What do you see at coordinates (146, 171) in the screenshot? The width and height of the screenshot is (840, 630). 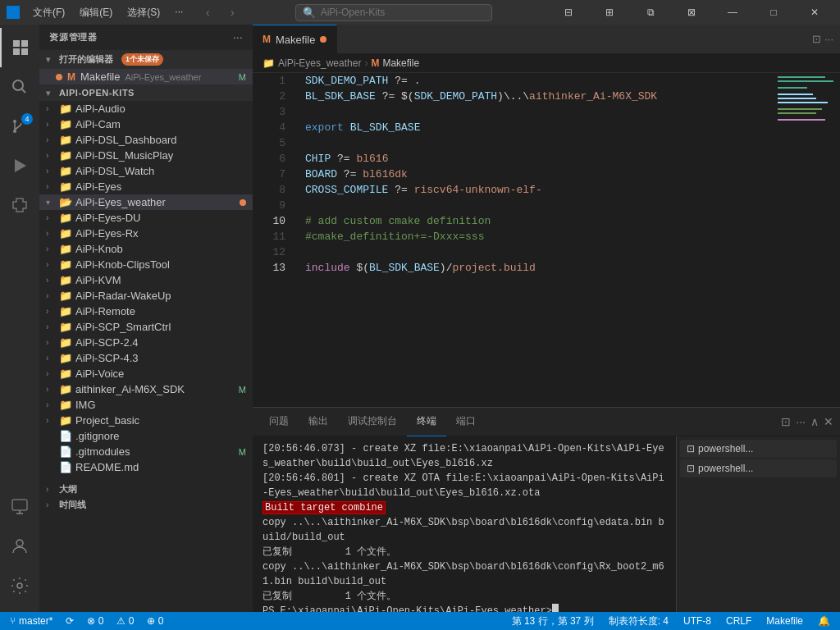 I see `tree-item-dsl-watch: ›📁AiPi-DSL_Watch` at bounding box center [146, 171].